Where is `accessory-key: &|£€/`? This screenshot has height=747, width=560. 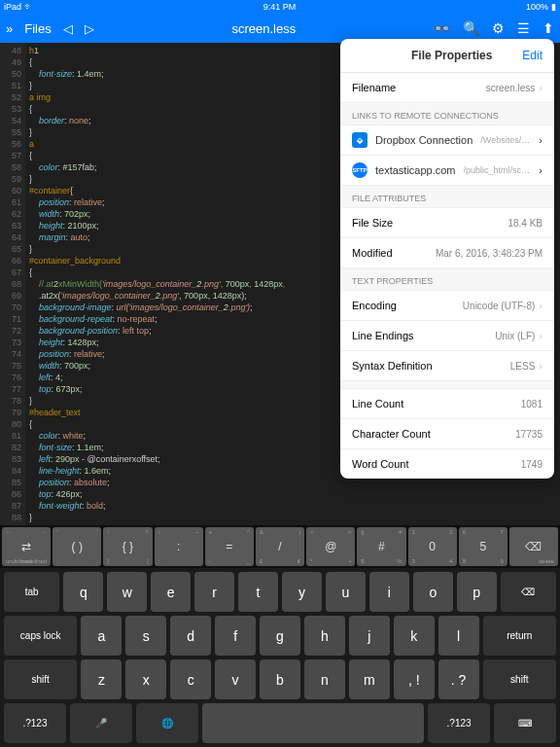
accessory-key: &|£€/ is located at coordinates (280, 547).